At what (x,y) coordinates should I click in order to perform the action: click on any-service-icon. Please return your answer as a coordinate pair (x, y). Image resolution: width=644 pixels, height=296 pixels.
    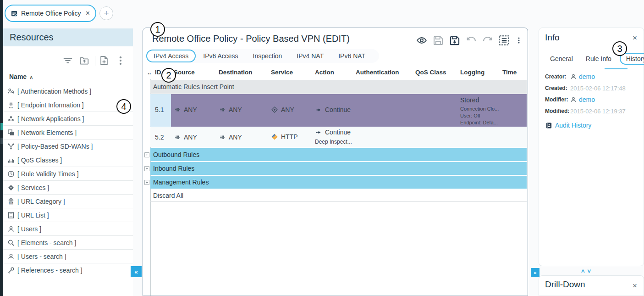
    Looking at the image, I should click on (275, 110).